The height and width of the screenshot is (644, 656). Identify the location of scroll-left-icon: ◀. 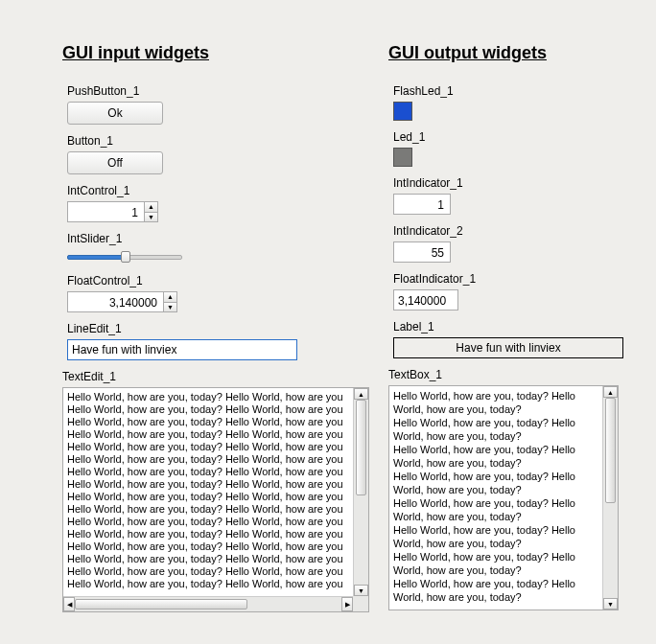
(69, 604).